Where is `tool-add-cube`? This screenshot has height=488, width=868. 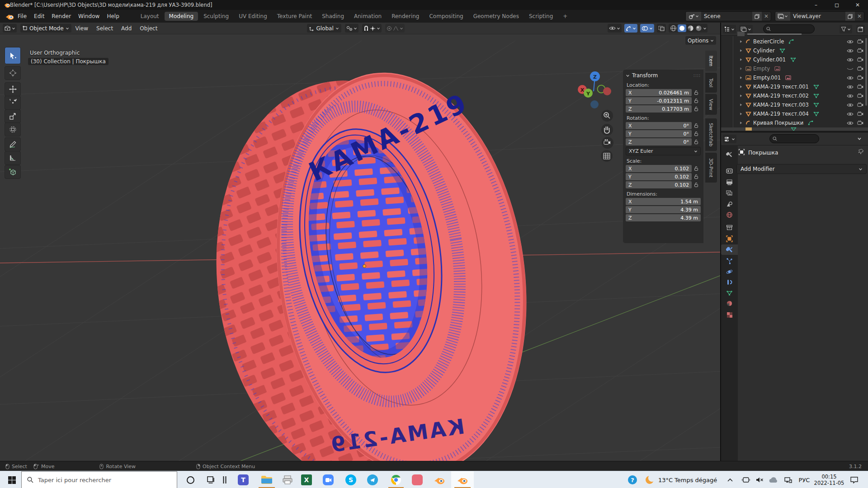 tool-add-cube is located at coordinates (13, 172).